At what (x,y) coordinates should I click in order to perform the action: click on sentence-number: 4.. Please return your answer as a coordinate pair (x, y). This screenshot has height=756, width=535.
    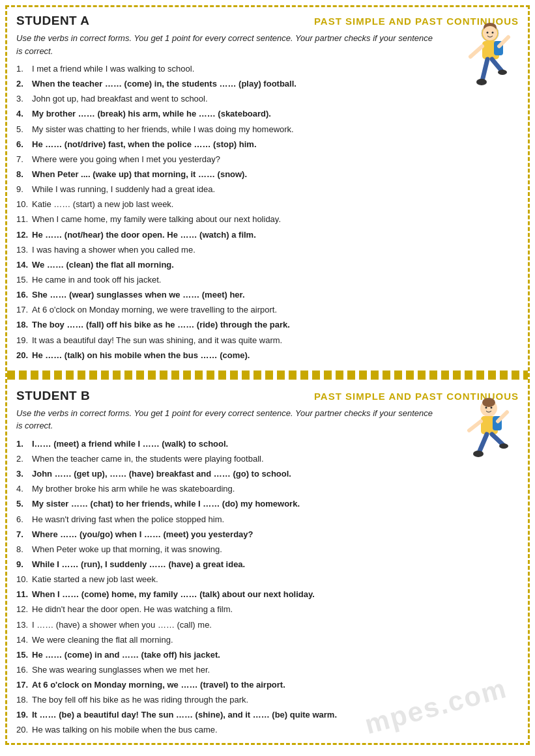
    Looking at the image, I should click on (24, 489).